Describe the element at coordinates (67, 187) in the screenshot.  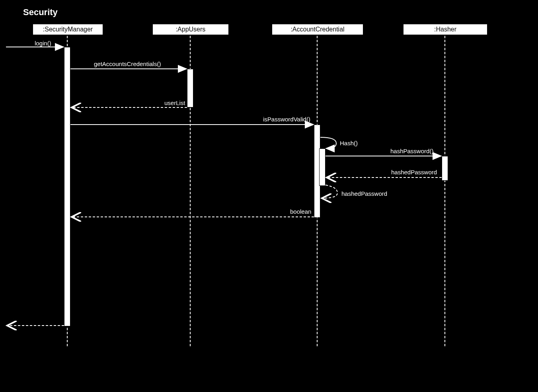
I see `activation-security-manager` at that location.